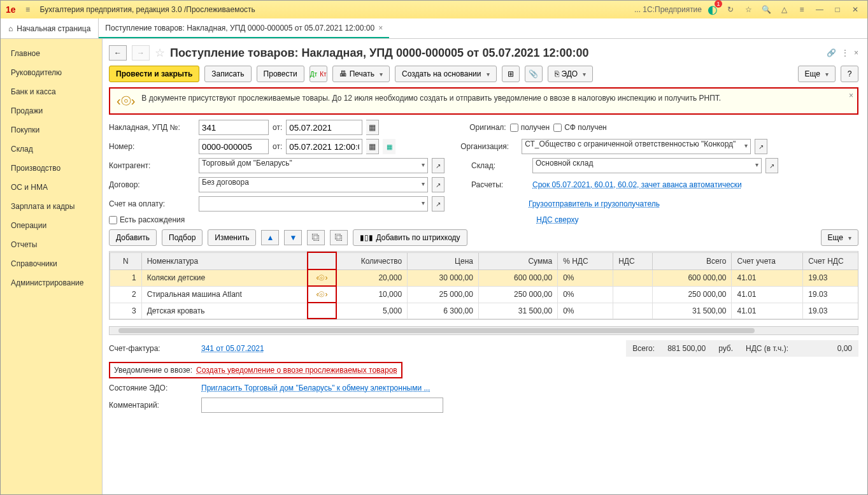 This screenshot has height=495, width=868. I want to click on sidebar-item-bank: Банк и касса, so click(51, 92).